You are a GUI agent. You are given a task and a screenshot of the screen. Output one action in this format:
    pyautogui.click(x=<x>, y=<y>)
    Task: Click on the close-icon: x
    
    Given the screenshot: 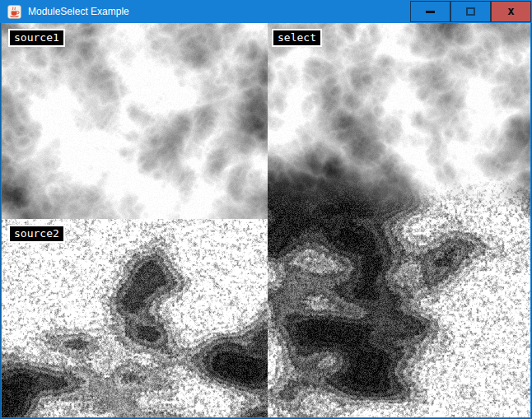 What is the action you would take?
    pyautogui.click(x=511, y=11)
    